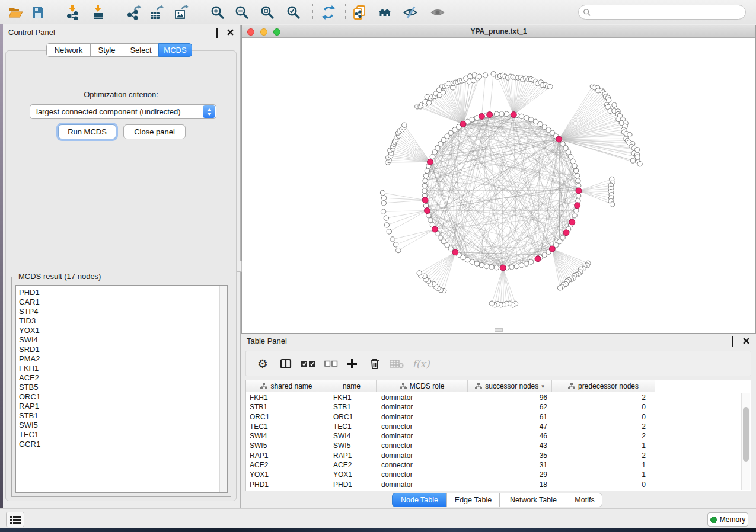 This screenshot has width=756, height=532. I want to click on export-image-button, so click(181, 12).